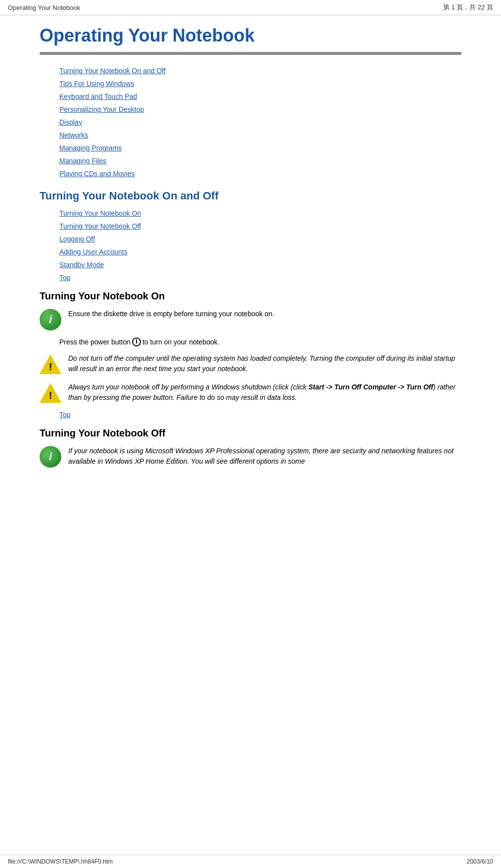  Describe the element at coordinates (260, 71) in the screenshot. I see `toc-link-1: Turning Your Notebook On and Off` at that location.